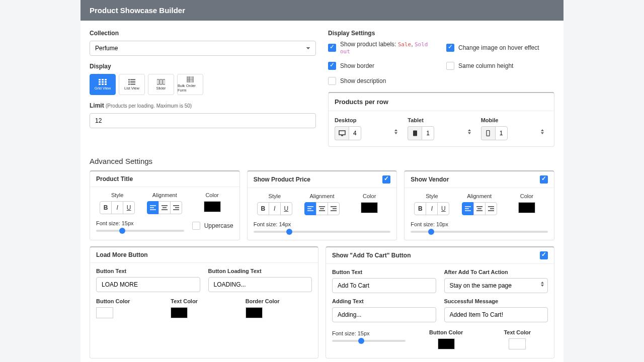 The height and width of the screenshot is (362, 644). What do you see at coordinates (479, 205) in the screenshot?
I see `show-vendor-card: Show Vendor Style BIU Alignment` at bounding box center [479, 205].